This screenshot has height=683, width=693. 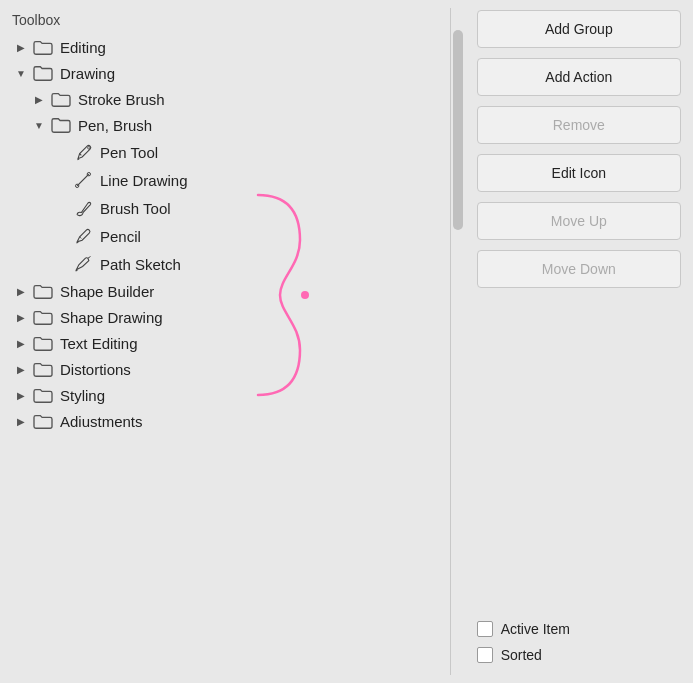 What do you see at coordinates (43, 395) in the screenshot?
I see `icon-styling` at bounding box center [43, 395].